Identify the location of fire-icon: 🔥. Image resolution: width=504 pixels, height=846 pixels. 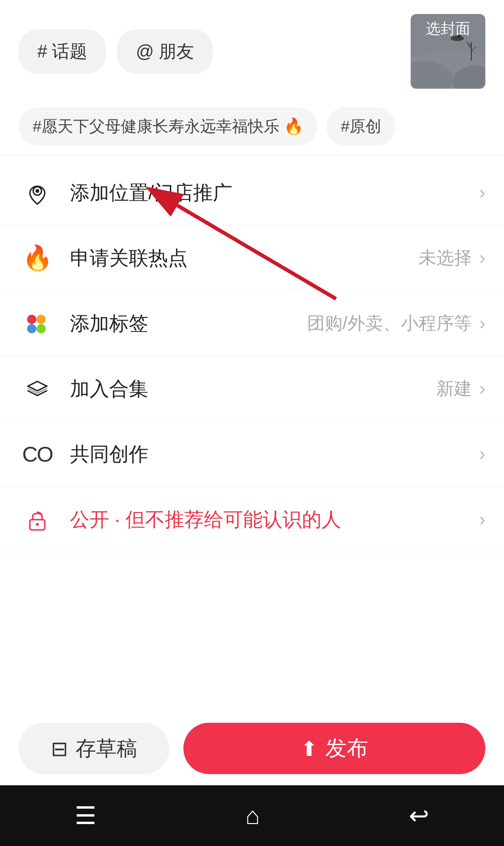
(37, 258).